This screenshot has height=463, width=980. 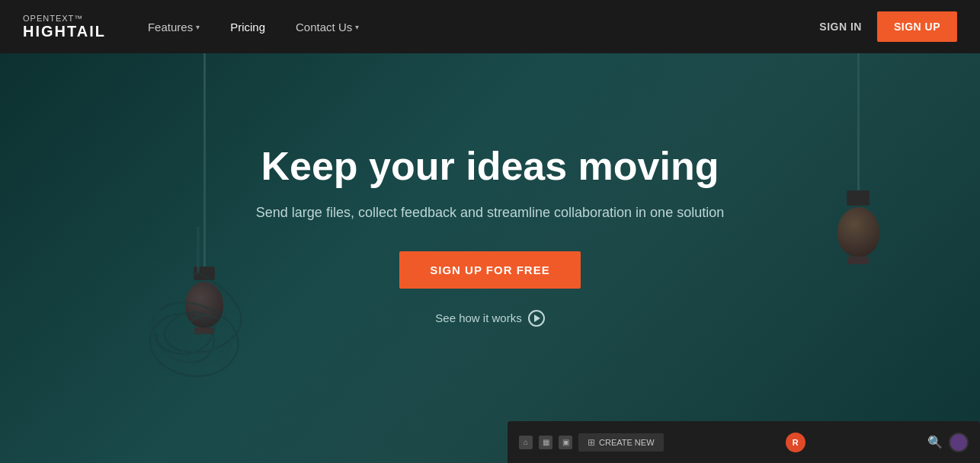 What do you see at coordinates (324, 27) in the screenshot?
I see `contact-label: Contact Us` at bounding box center [324, 27].